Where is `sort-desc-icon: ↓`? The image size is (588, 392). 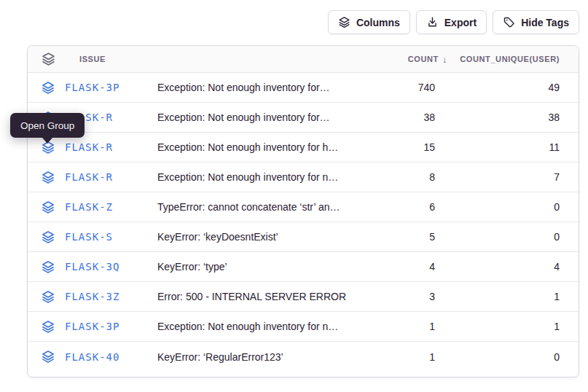
sort-desc-icon: ↓ is located at coordinates (444, 60).